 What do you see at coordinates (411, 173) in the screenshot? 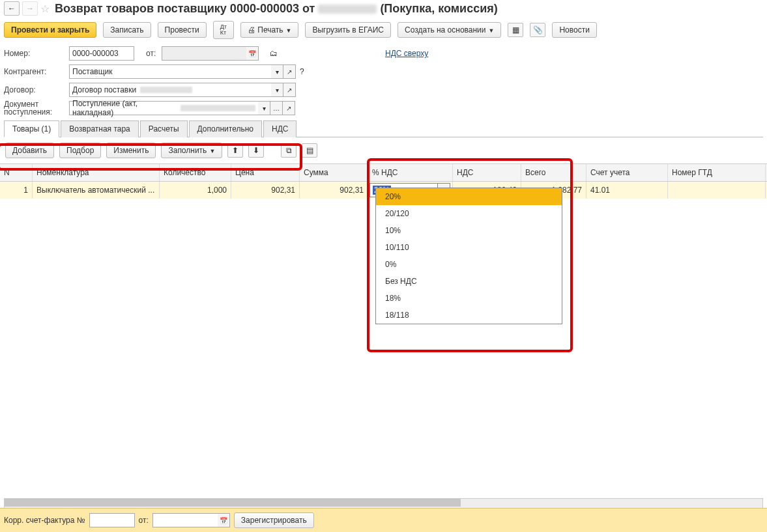
I see `col-vatp: % НДС` at bounding box center [411, 173].